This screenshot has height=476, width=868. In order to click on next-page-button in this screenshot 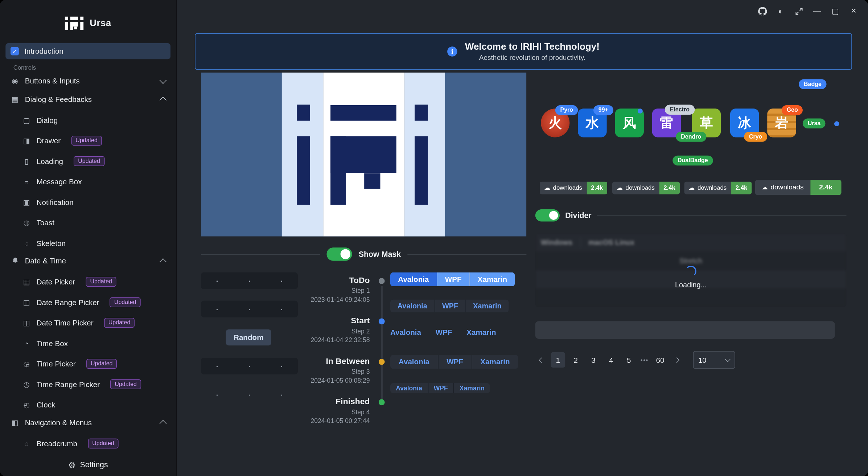, I will do `click(677, 360)`.